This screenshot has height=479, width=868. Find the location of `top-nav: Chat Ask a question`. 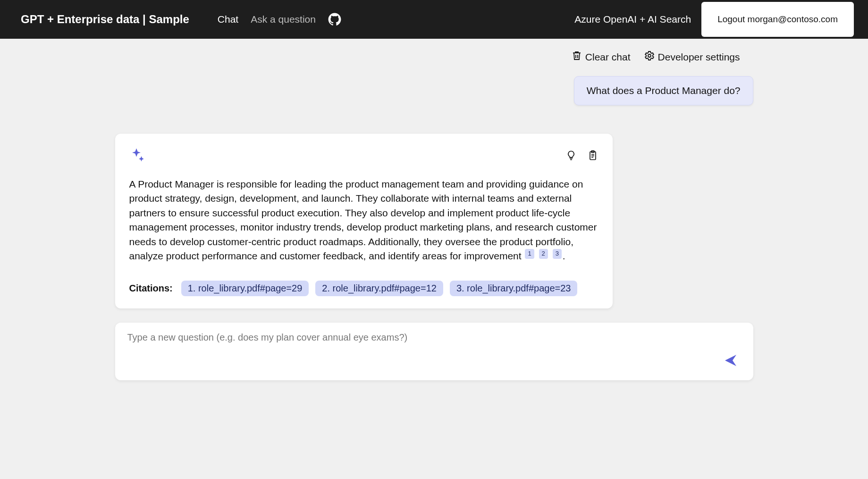

top-nav: Chat Ask a question is located at coordinates (279, 19).